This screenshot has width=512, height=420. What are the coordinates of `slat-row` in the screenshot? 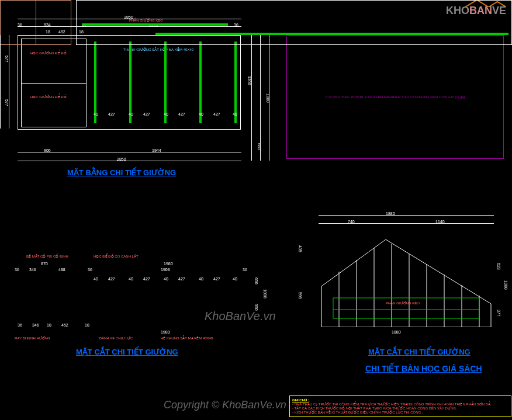 It's located at (155, 25).